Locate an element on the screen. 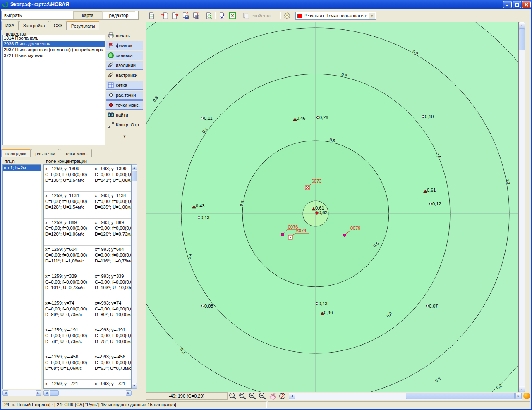  conc-label: поле концентраций is located at coordinates (66, 161).